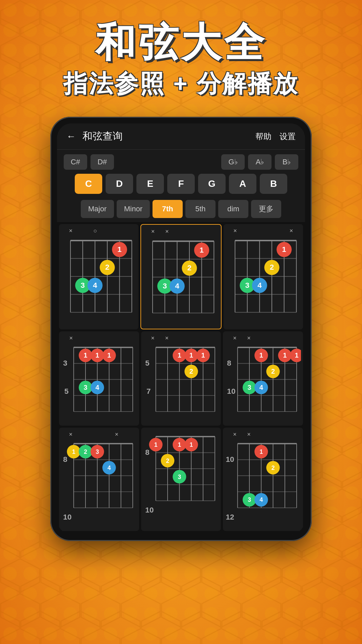  Describe the element at coordinates (168, 209) in the screenshot. I see `tab-7th: 7th` at that location.